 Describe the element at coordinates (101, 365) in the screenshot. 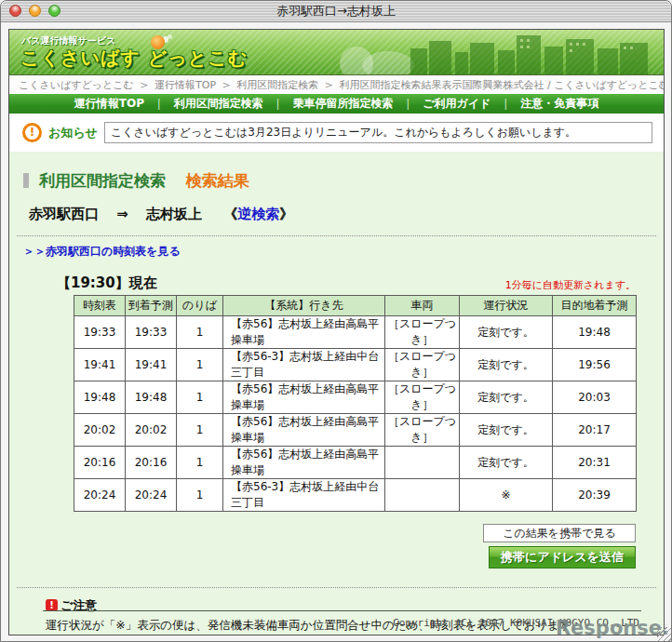

I see `cell-timetable: 19:41` at that location.